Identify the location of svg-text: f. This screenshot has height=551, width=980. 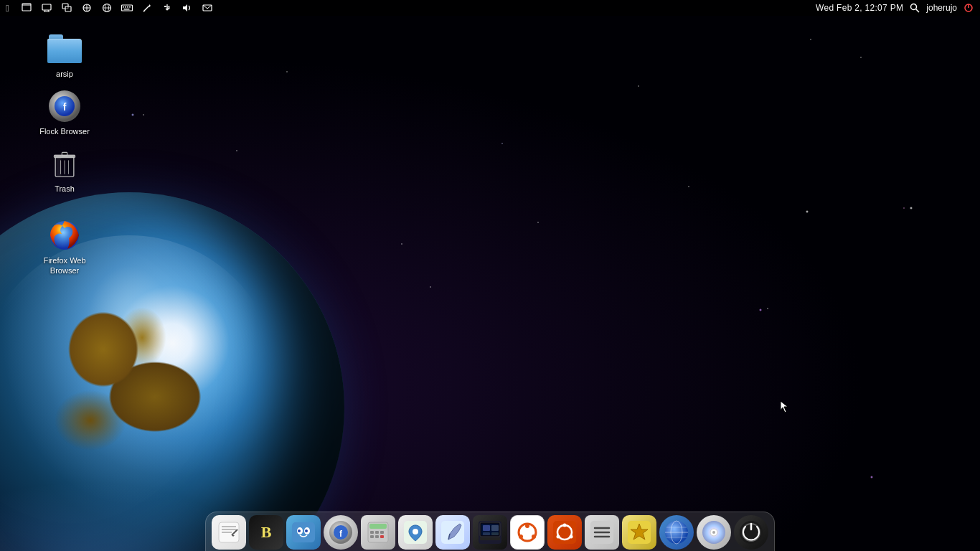
(65, 107).